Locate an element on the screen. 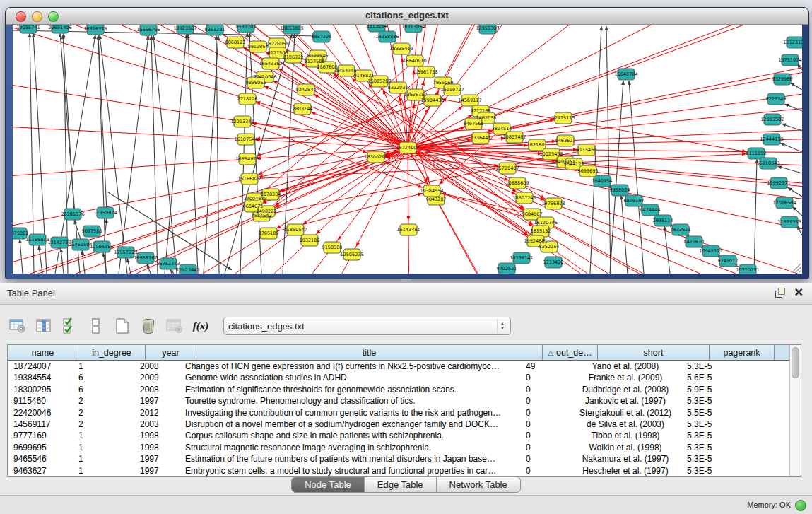 The width and height of the screenshot is (812, 514). table-cell: 2009 is located at coordinates (157, 378).